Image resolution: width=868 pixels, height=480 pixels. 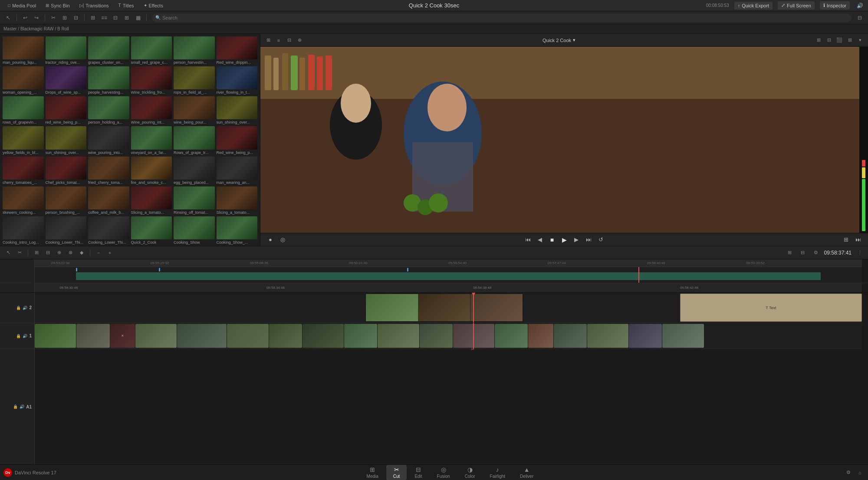 What do you see at coordinates (152, 140) in the screenshot?
I see `media-item: vineyard_on_a_far...` at bounding box center [152, 140].